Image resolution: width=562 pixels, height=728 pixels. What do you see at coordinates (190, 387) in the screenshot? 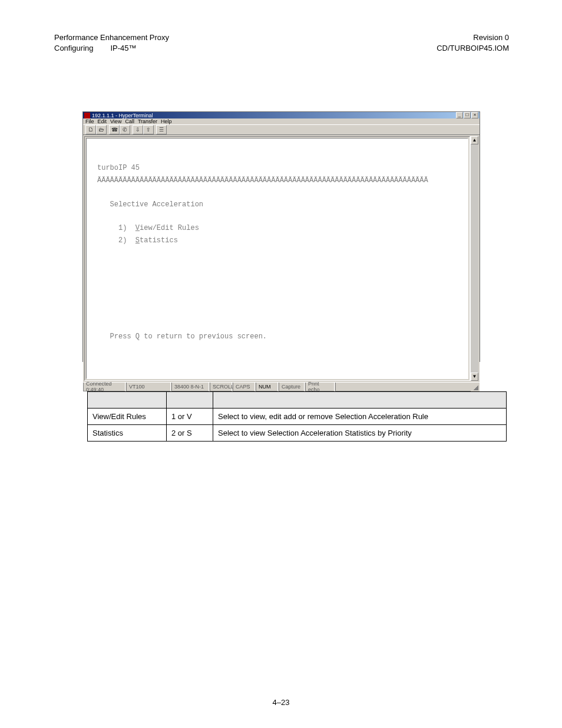
I see `status-settings: 38400 8-N-1` at bounding box center [190, 387].